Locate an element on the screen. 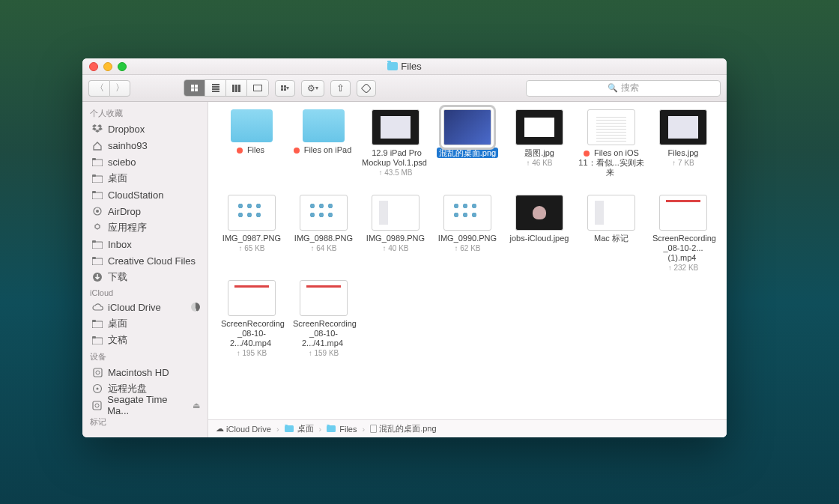 The width and height of the screenshot is (839, 504). sidebar-item: 下载 is located at coordinates (145, 277).